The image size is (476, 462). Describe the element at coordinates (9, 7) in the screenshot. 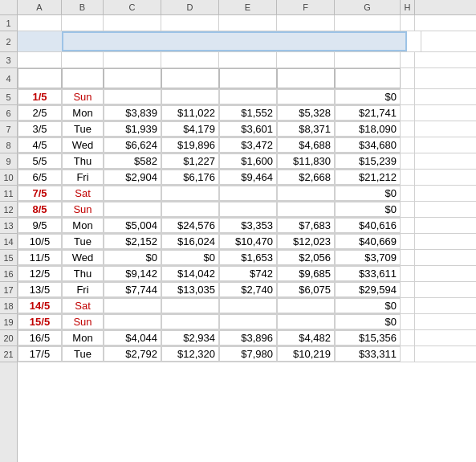

I see `corner-cell` at that location.